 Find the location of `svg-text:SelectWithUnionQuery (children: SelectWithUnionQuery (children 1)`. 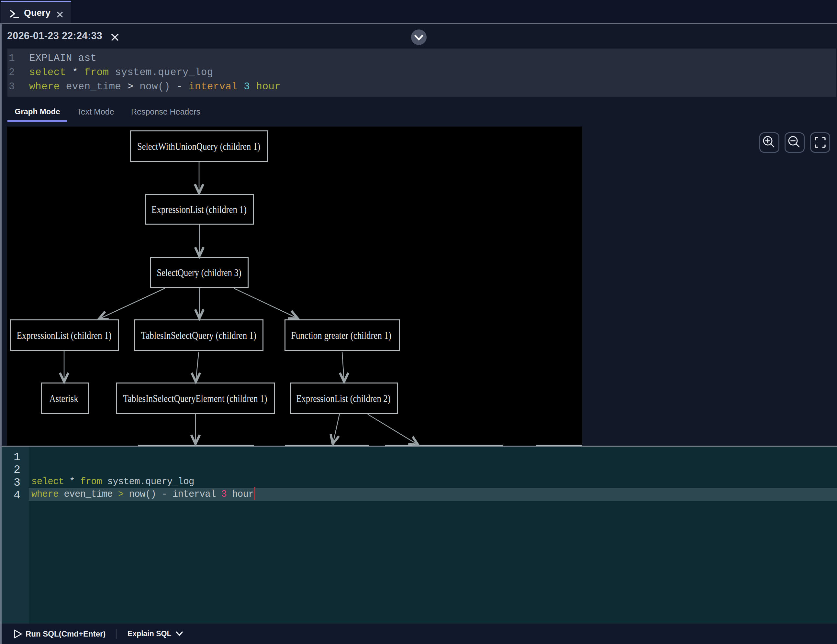

svg-text:SelectWithUnionQuery (children: SelectWithUnionQuery (children 1) is located at coordinates (199, 146).